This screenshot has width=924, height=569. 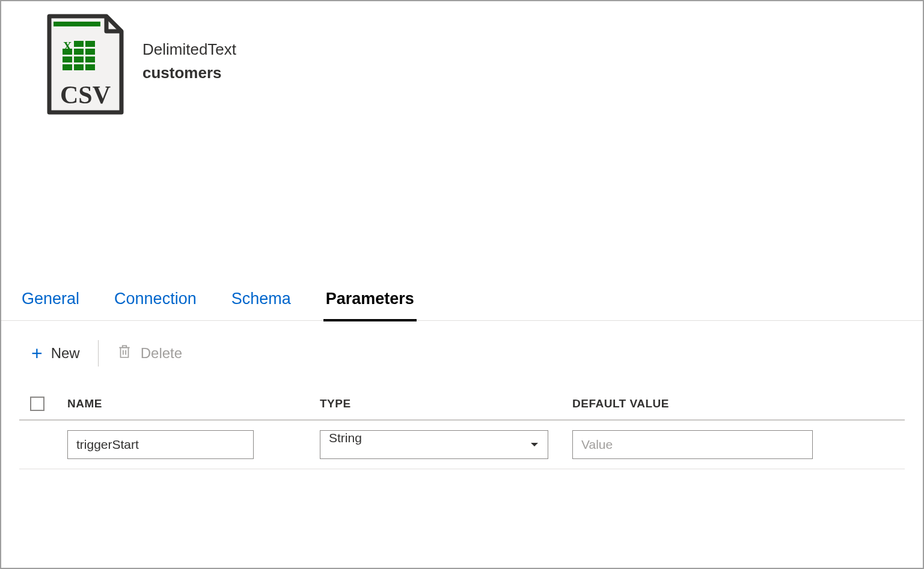 What do you see at coordinates (85, 64) in the screenshot?
I see `csv-file-icon: X CSV` at bounding box center [85, 64].